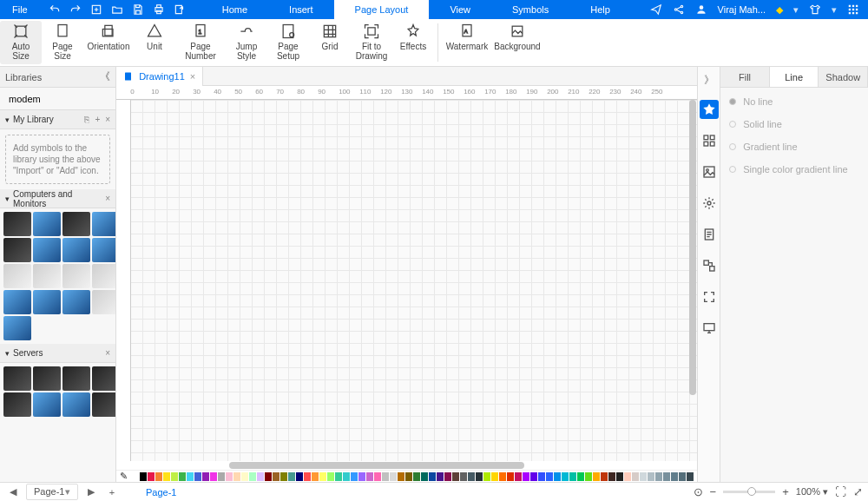  Describe the element at coordinates (52, 491) in the screenshot. I see `page-selector: Page-1 ▾` at that location.